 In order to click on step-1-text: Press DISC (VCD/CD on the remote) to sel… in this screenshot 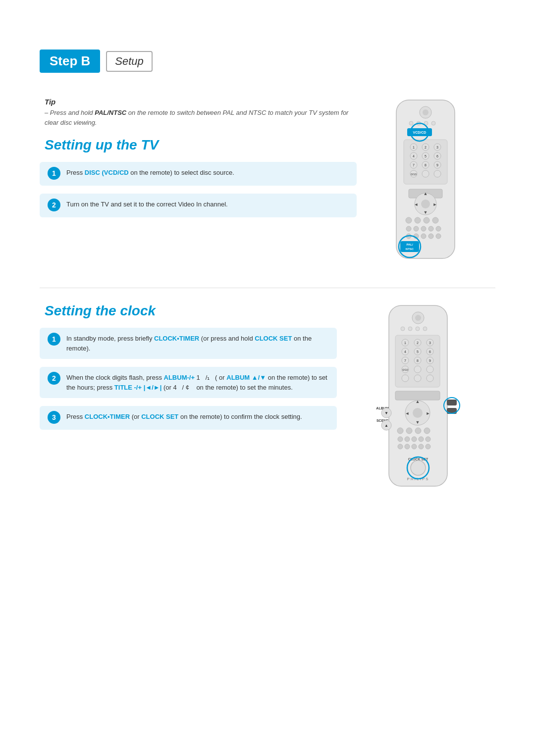, I will do `click(208, 173)`.